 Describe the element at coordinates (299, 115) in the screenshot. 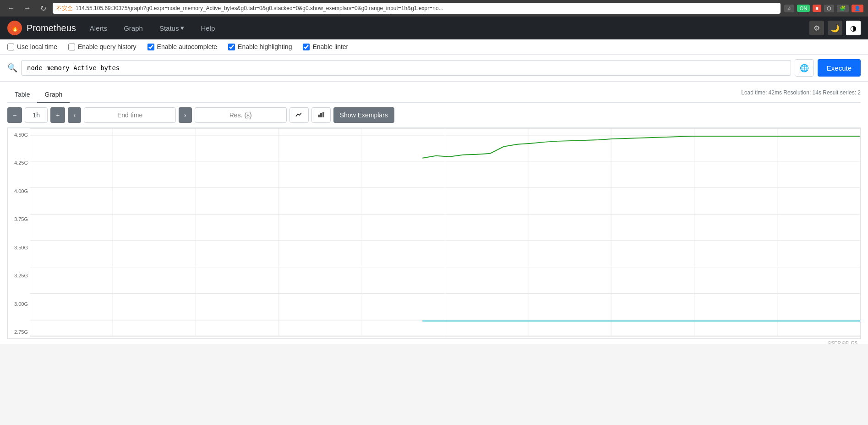

I see `line-chart-button` at that location.